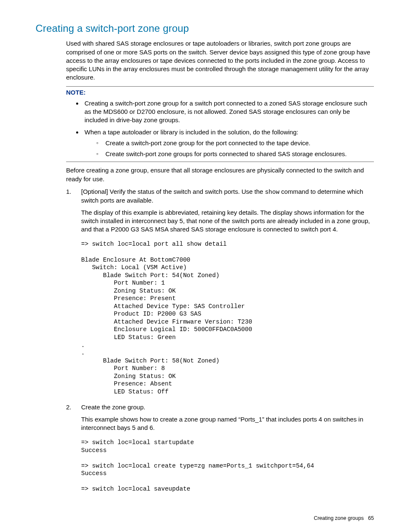  I want to click on step-paragraph: Create the zone group., so click(228, 407).